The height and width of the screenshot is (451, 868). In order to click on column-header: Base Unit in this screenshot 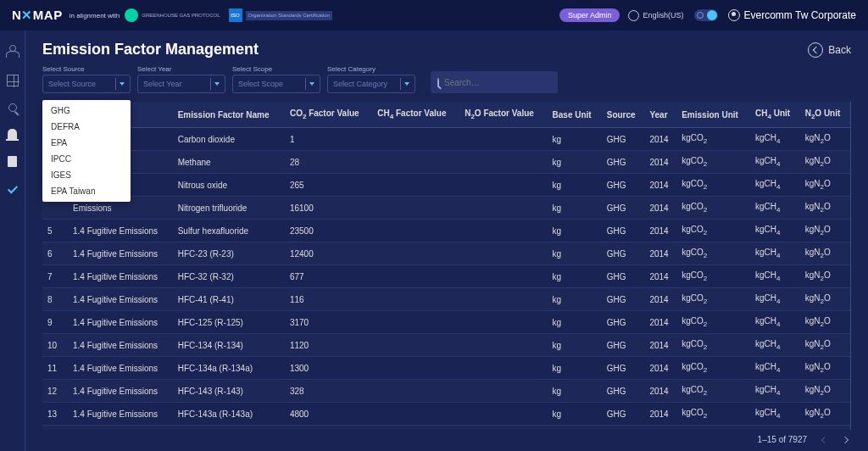, I will do `click(575, 115)`.